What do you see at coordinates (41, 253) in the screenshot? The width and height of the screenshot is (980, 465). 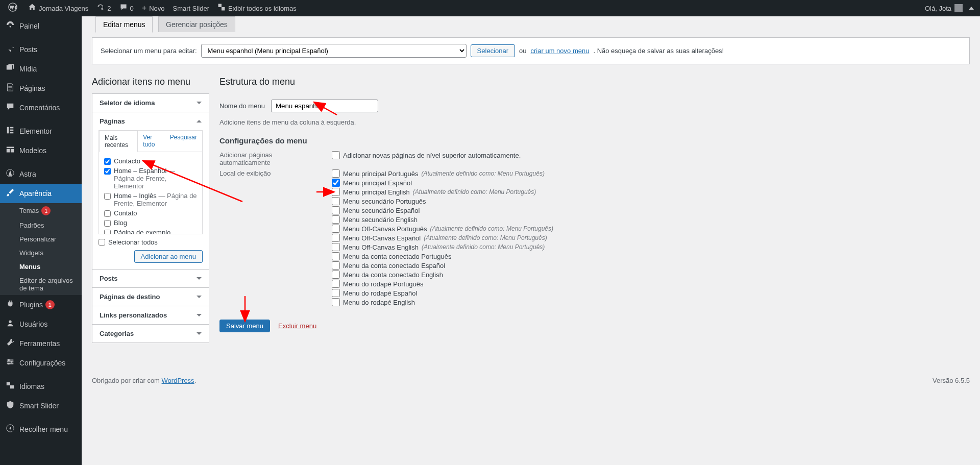 I see `submenu-widgets: Widgets` at bounding box center [41, 253].